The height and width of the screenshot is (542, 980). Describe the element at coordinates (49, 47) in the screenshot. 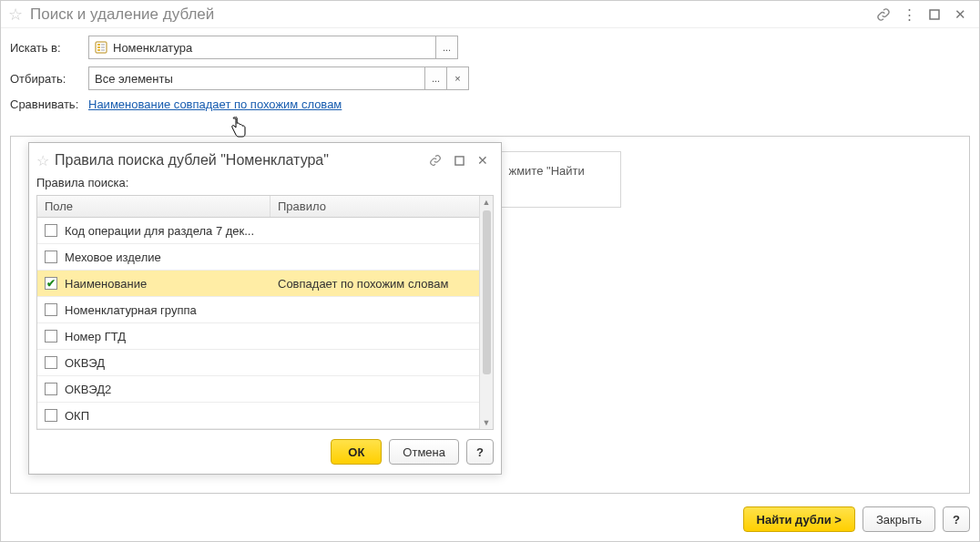

I see `label-search-in: Искать в:` at that location.